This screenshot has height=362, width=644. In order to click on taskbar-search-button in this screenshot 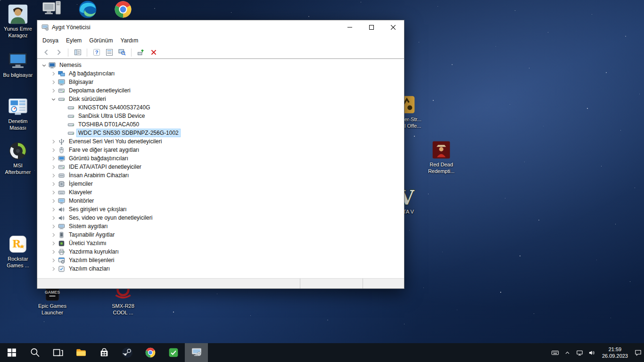, I will do `click(35, 353)`.